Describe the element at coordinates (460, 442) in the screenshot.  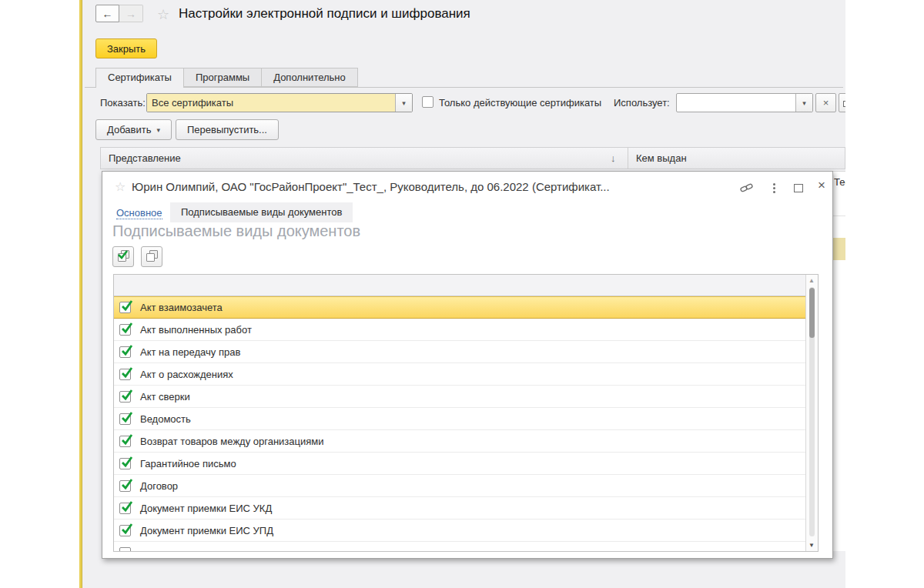
I see `list-item: Возврат товаров между организациями` at that location.